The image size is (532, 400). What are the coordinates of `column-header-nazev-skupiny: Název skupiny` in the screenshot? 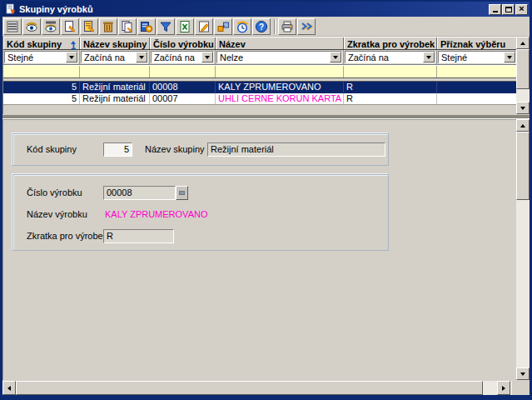 It's located at (115, 43).